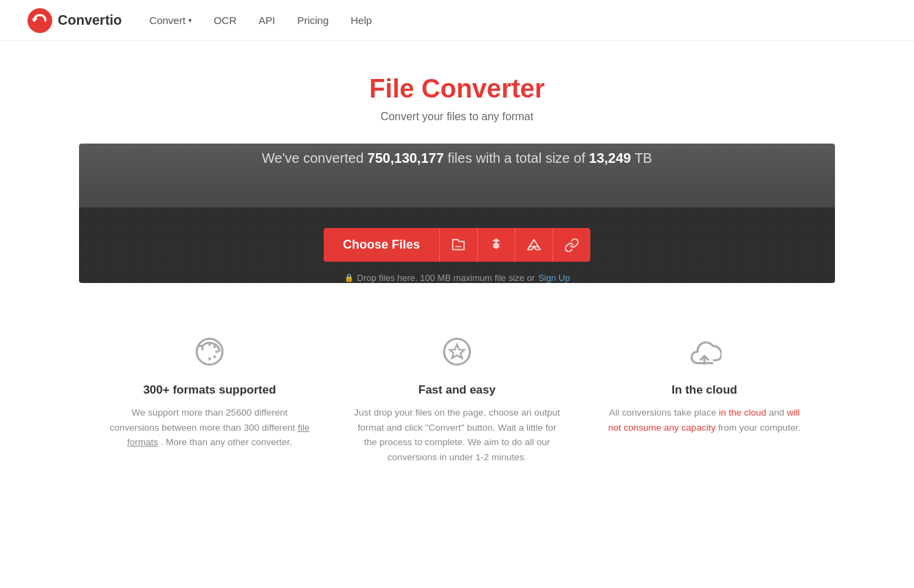 The image size is (914, 588). Describe the element at coordinates (361, 21) in the screenshot. I see `nav-item-help: Help` at that location.